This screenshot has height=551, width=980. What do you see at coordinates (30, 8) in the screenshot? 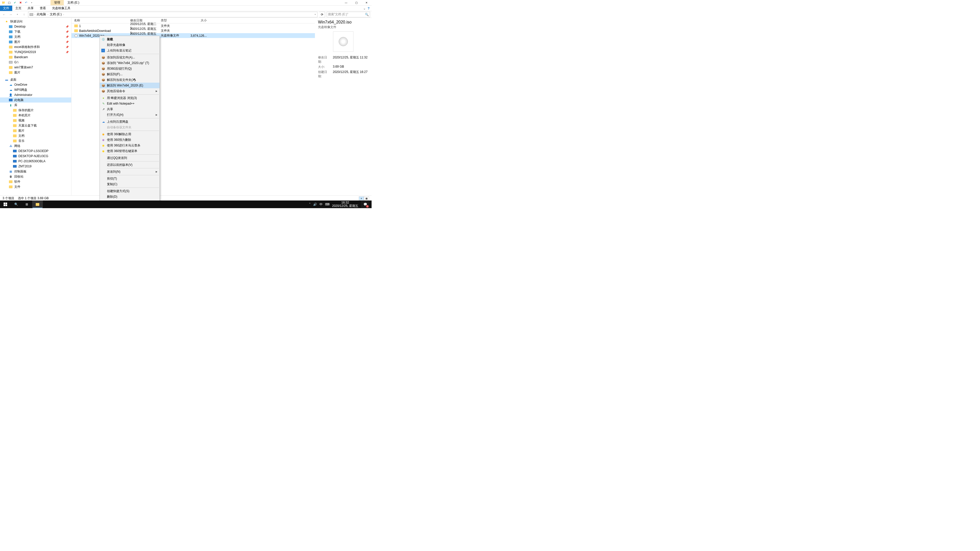
I see `ribbon-tab-share: 共享` at bounding box center [30, 8].